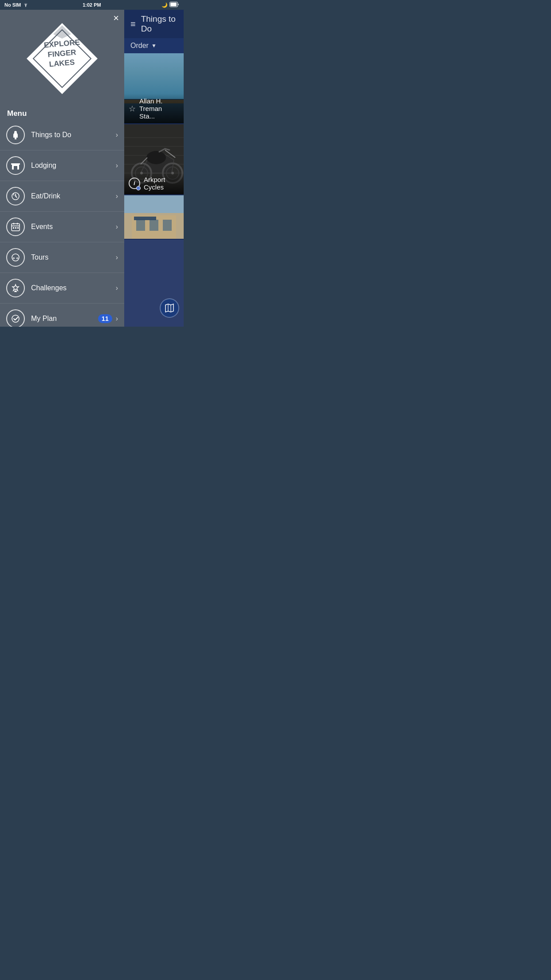 This screenshot has height=980, width=551. I want to click on tours-icon: A B, so click(16, 257).